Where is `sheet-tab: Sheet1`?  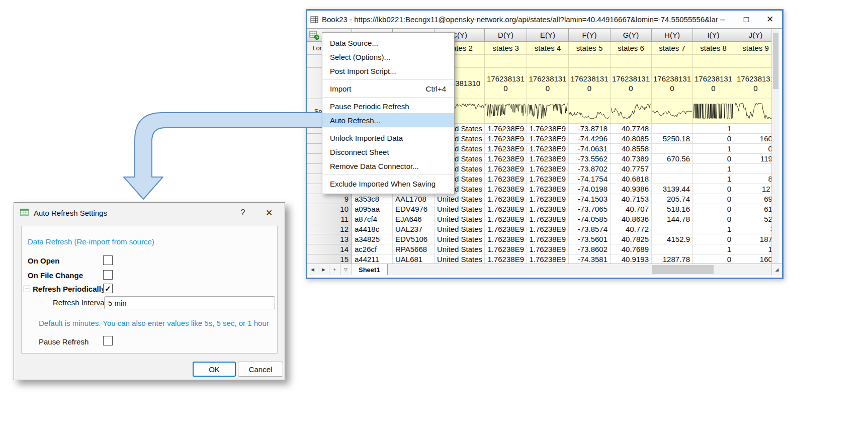 sheet-tab: Sheet1 is located at coordinates (370, 270).